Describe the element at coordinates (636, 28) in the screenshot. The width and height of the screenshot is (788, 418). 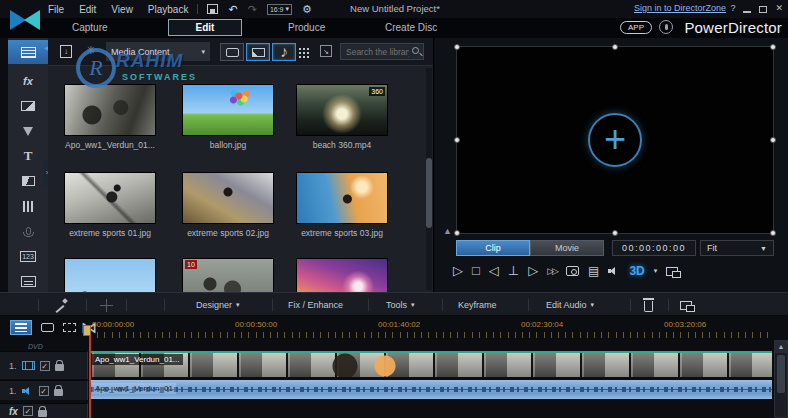
I see `app-badge: APP` at that location.